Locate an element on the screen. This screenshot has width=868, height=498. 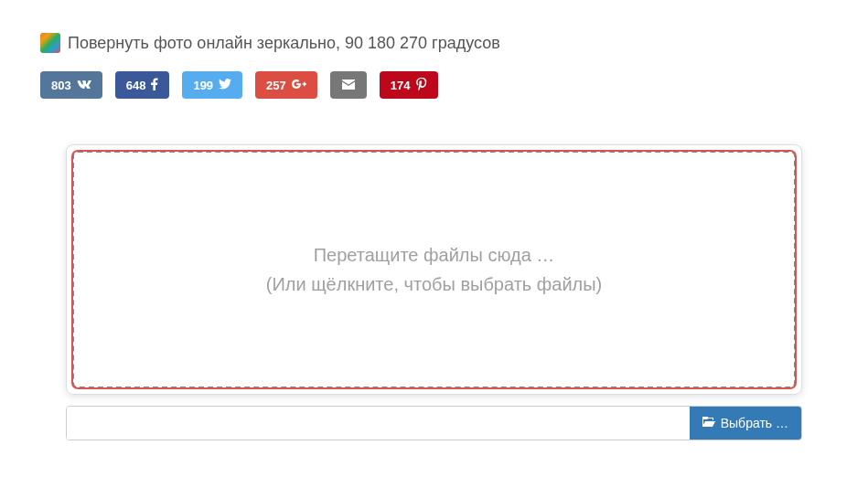
googleplus-icon is located at coordinates (299, 85).